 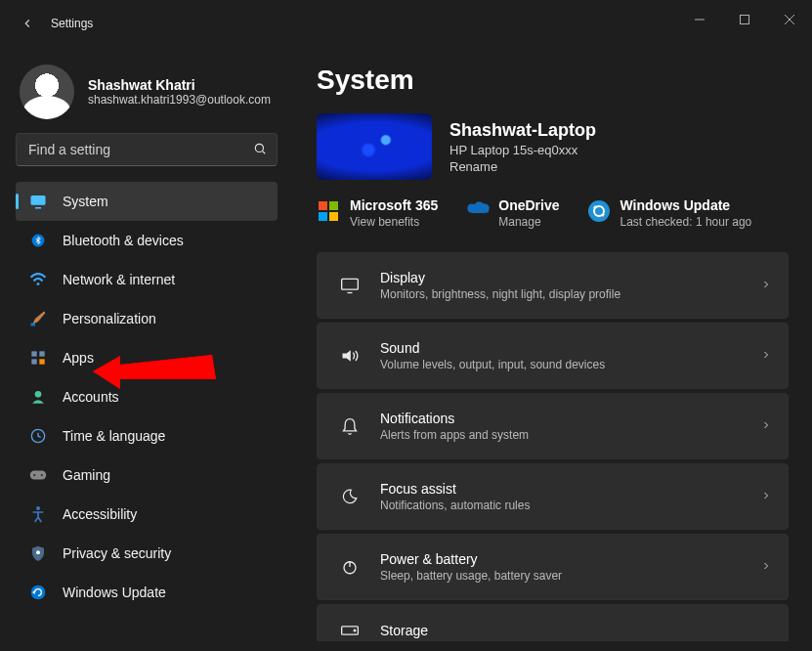 I want to click on grid-icon, so click(x=38, y=358).